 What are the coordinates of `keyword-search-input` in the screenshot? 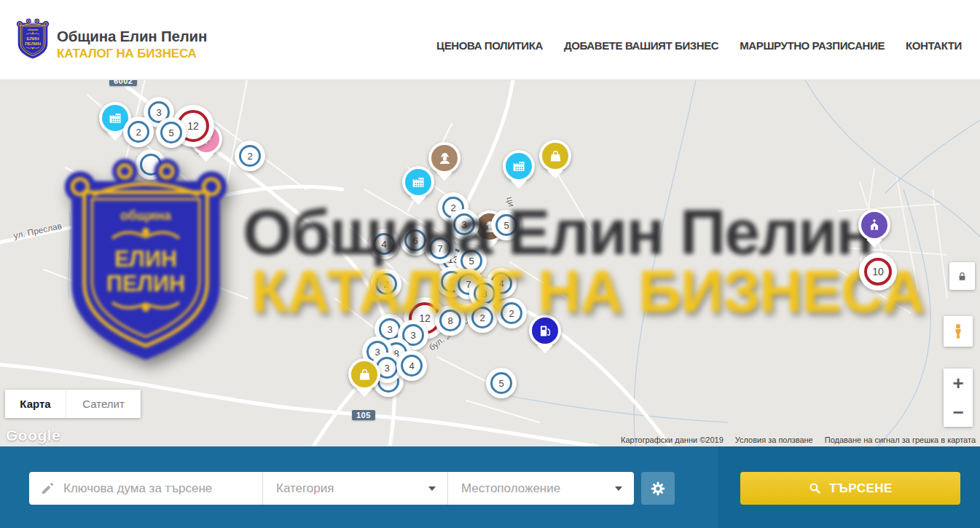 It's located at (160, 489).